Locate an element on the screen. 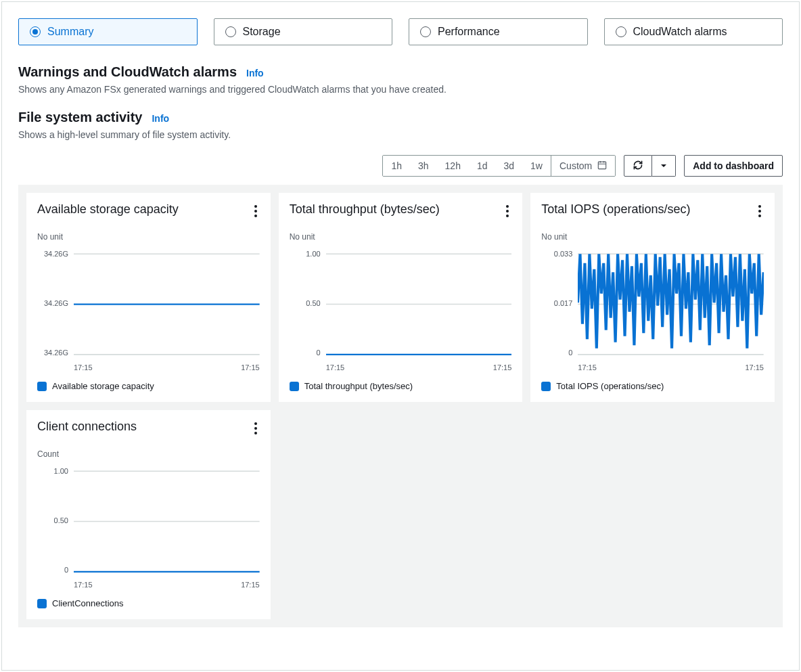  chart-storage: 34.26G 34.26G 34.26G 17:15 17:15 is located at coordinates (149, 311).